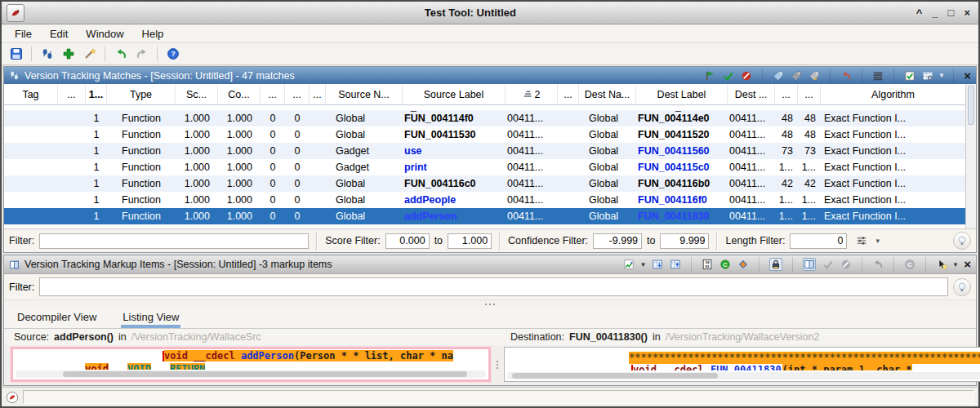 This screenshot has height=408, width=980. Describe the element at coordinates (910, 76) in the screenshot. I see `select-rows-button` at that location.